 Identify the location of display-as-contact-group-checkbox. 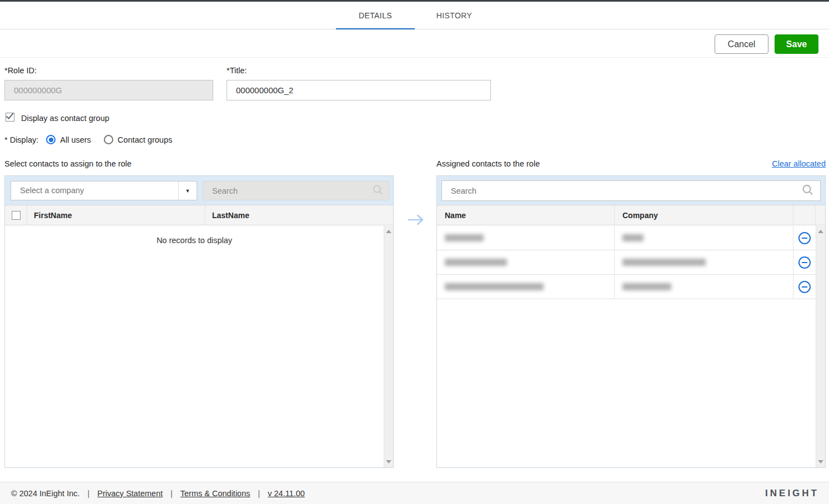
(10, 117).